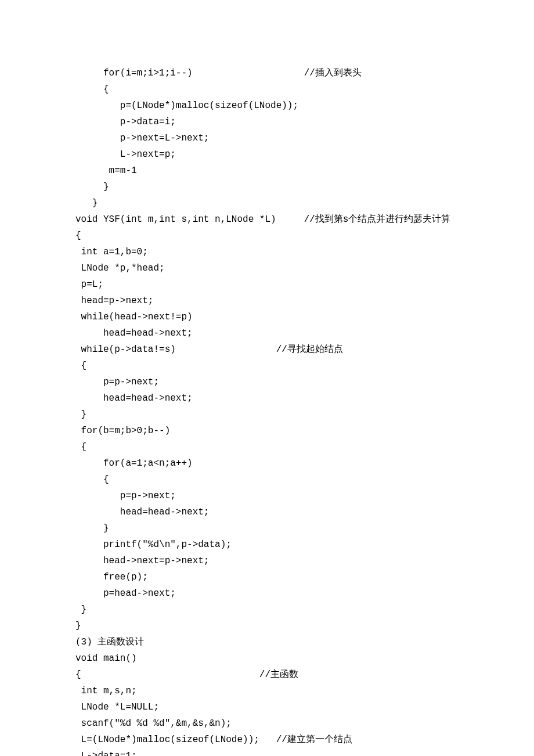 The image size is (534, 756). I want to click on code-line: m=m-1, so click(267, 171).